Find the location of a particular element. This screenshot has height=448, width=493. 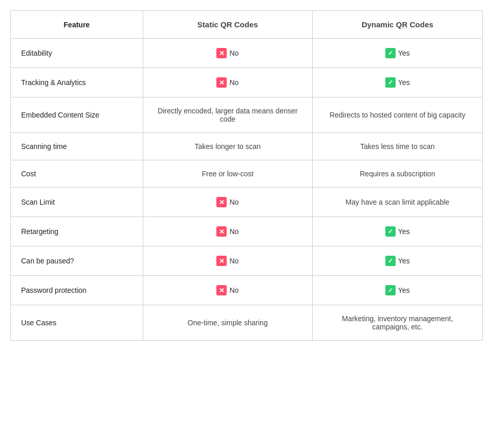

dynamic-cell: Marketing, inventory management, campaig… is located at coordinates (398, 323).